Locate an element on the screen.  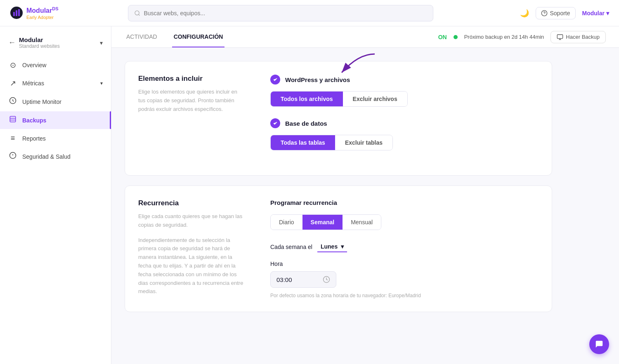
tab-bar: ACTIVIDAD CONFIGURACIÓN ON Próximo backu… is located at coordinates (365, 37).